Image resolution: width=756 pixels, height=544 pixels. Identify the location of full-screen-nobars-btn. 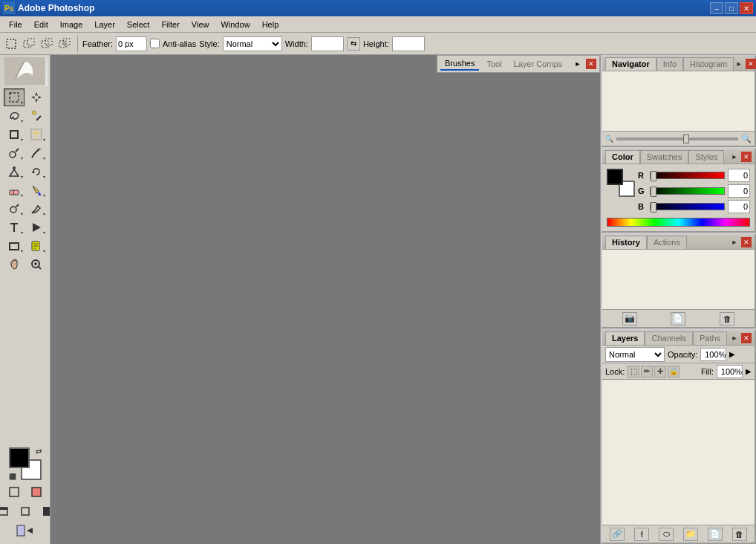
(45, 511).